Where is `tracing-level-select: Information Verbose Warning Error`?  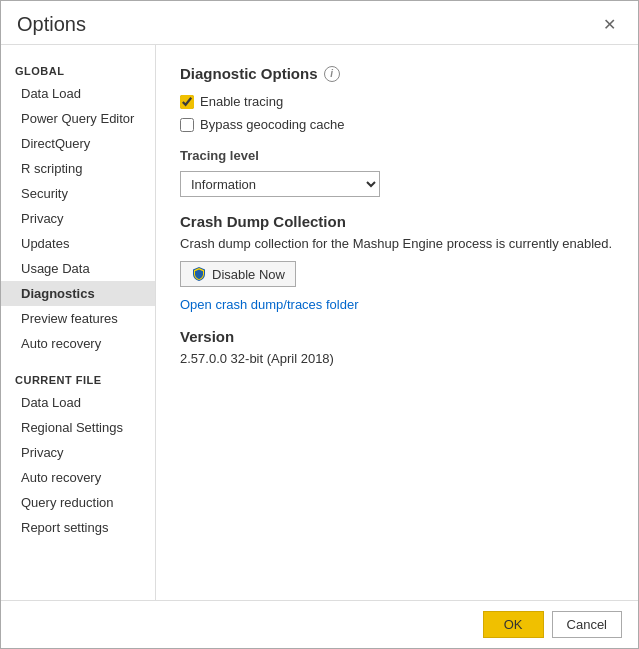
tracing-level-select: Information Verbose Warning Error is located at coordinates (280, 184).